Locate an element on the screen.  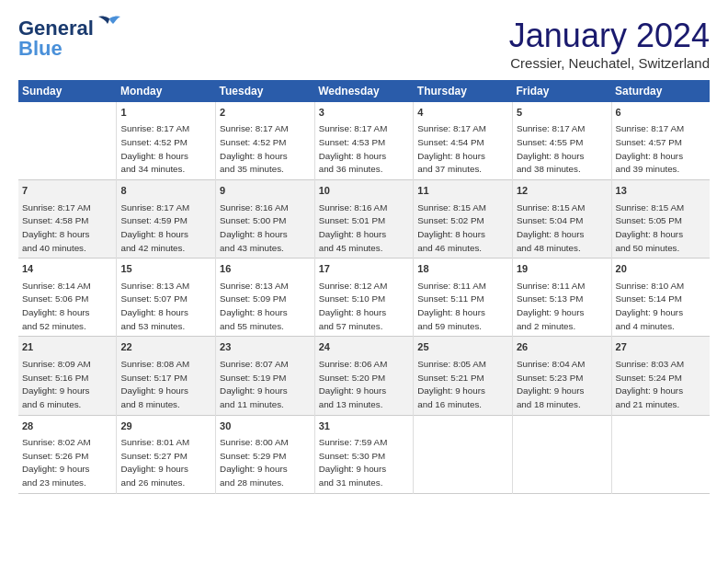
table-cell: 15Sunrise: 8:13 AMSunset: 5:07 PMDayligh… is located at coordinates (166, 298).